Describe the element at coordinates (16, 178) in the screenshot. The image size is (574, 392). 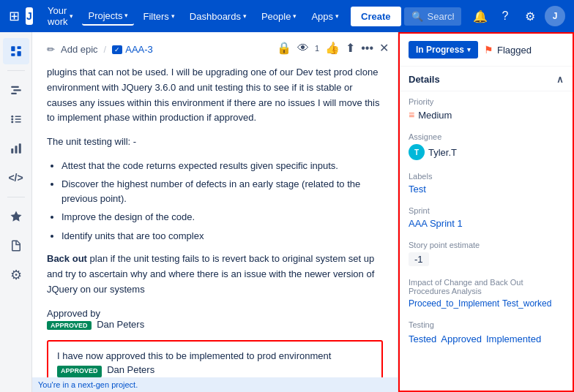
I see `sidebar-icon-code: </>` at that location.